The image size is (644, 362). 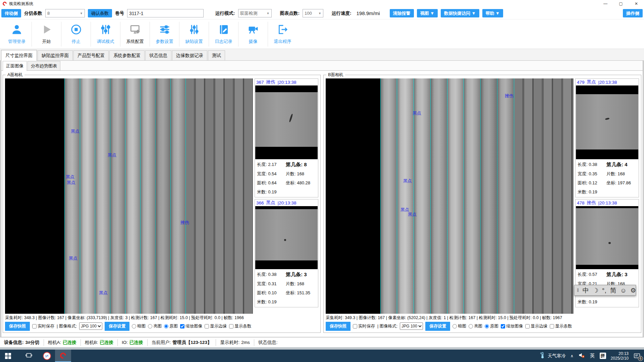 What do you see at coordinates (224, 30) in the screenshot?
I see `log-book-icon` at bounding box center [224, 30].